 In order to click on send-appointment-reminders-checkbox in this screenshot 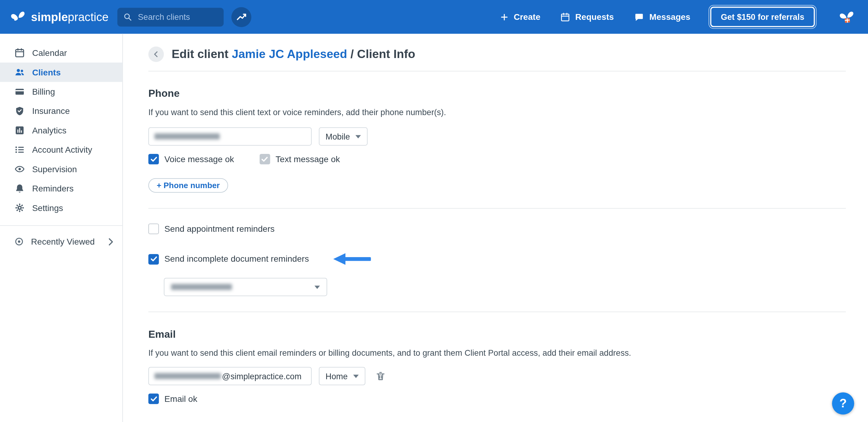, I will do `click(154, 229)`.